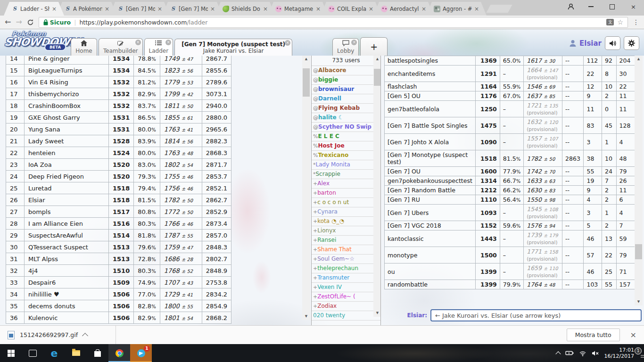  What do you see at coordinates (612, 7) in the screenshot?
I see `maximize-button` at bounding box center [612, 7].